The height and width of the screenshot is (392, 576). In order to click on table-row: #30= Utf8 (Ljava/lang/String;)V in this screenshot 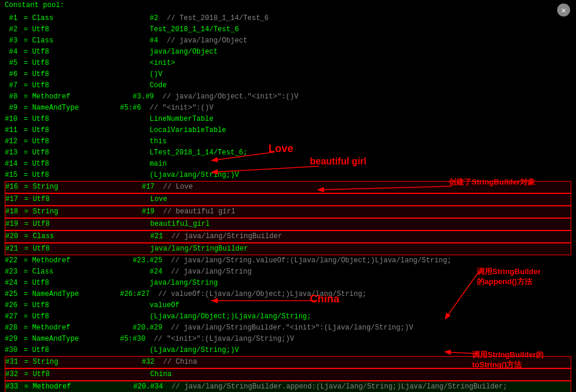, I will do `click(288, 350)`.